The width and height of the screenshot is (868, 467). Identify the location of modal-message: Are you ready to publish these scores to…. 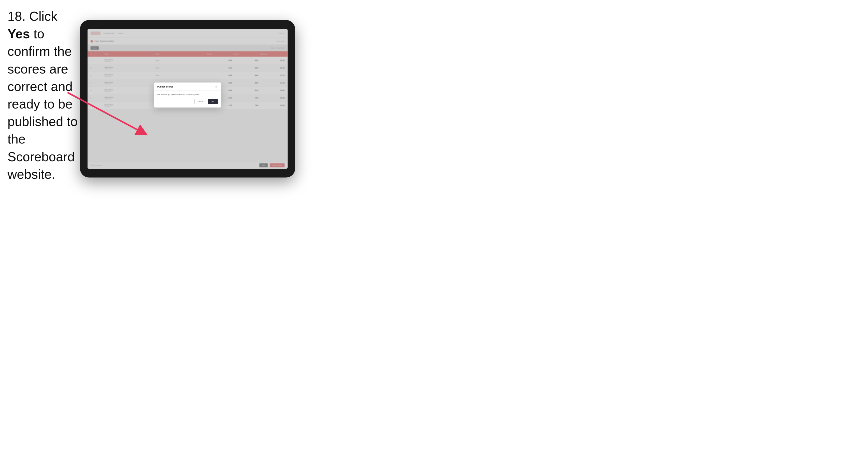
(187, 95).